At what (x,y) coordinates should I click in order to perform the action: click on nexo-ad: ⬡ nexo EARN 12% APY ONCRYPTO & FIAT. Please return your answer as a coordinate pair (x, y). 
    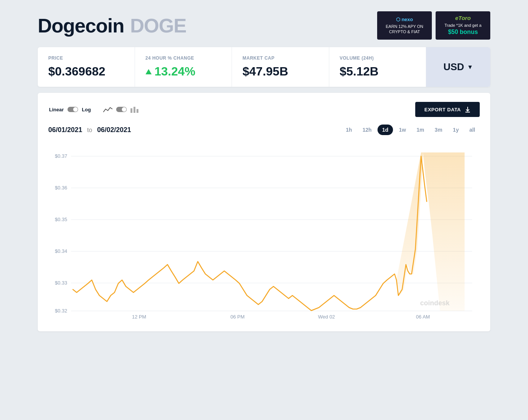
    Looking at the image, I should click on (404, 26).